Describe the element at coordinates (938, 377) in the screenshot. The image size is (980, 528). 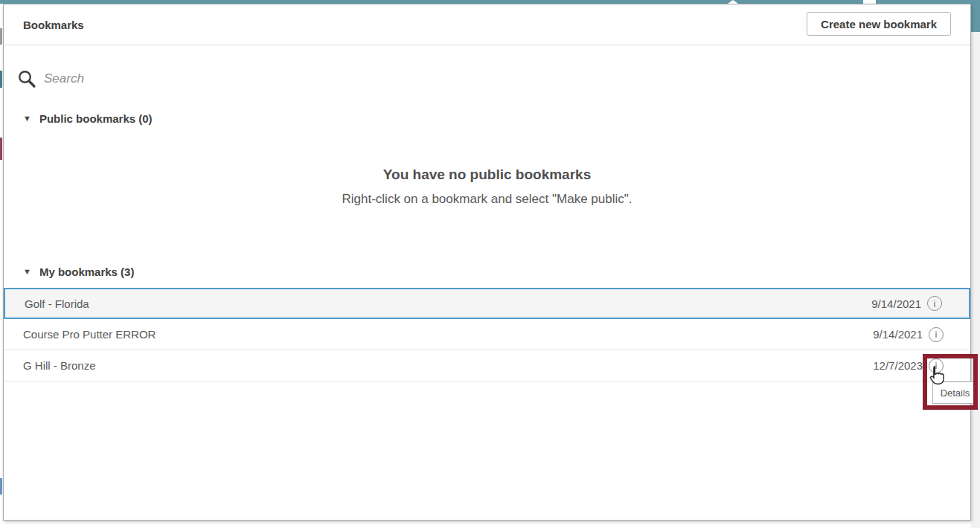
I see `mouse-cursor-pointer` at that location.